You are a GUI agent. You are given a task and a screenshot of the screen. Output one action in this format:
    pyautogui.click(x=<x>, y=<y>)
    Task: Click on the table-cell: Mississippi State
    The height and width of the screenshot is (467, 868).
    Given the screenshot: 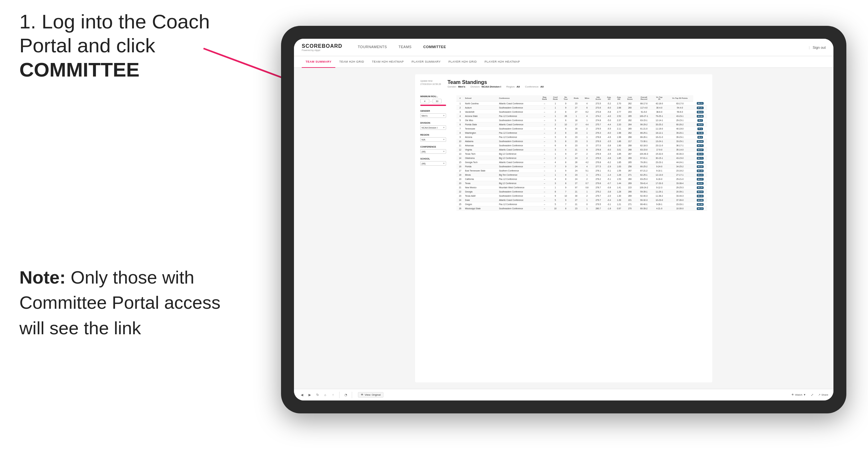 What is the action you would take?
    pyautogui.click(x=481, y=208)
    